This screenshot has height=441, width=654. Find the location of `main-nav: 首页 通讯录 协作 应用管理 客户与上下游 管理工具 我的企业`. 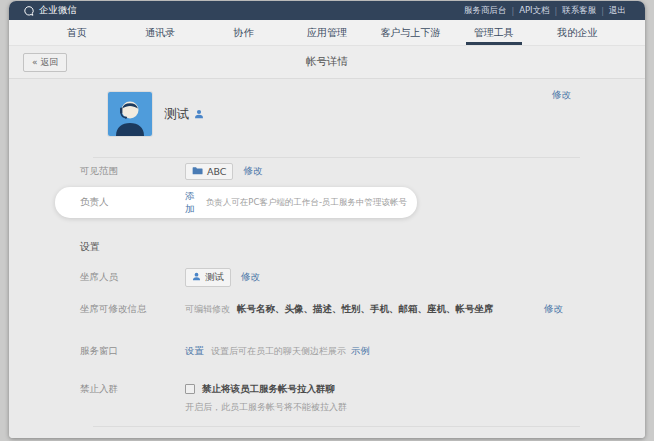

main-nav: 首页 通讯录 协作 应用管理 客户与上下游 管理工具 我的企业 is located at coordinates (327, 33).